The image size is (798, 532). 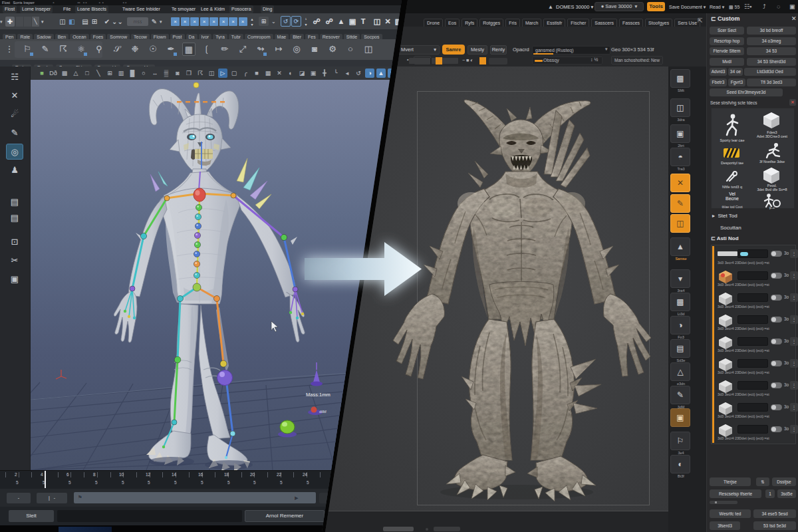 What do you see at coordinates (318, 395) in the screenshot?
I see `svg-text: Mass:1mm` at bounding box center [318, 395].